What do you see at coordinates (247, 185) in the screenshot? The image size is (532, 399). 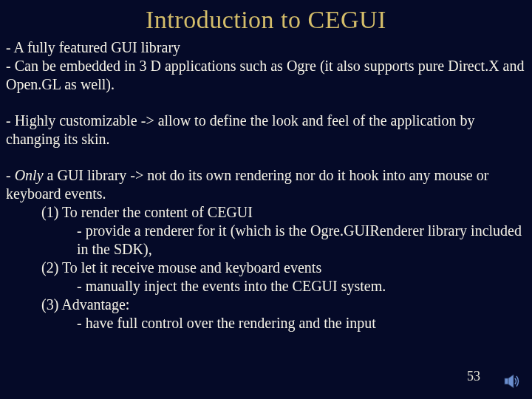 I see `text: a GUI library -> not do its own renderin…` at bounding box center [247, 185].